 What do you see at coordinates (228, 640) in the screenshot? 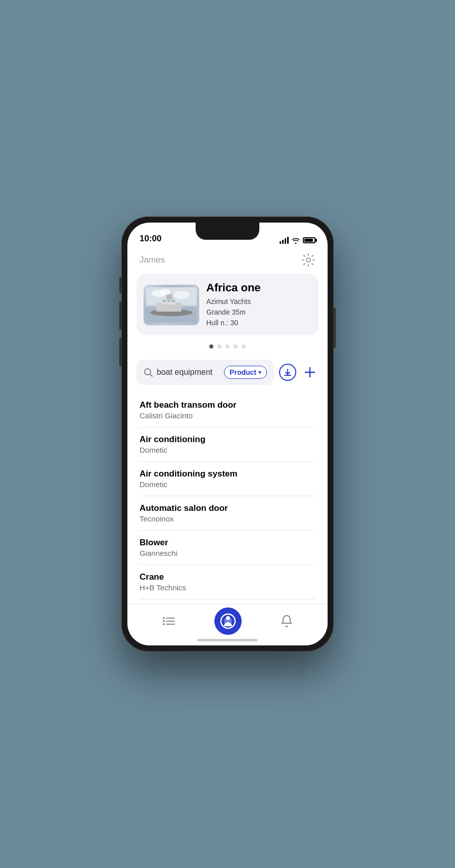
I see `home-indicator` at bounding box center [228, 640].